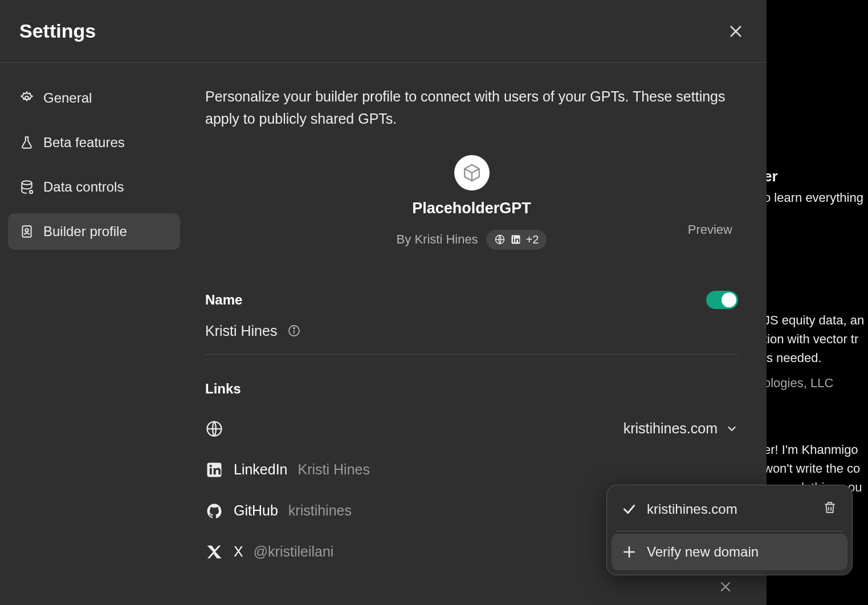 This screenshot has height=605, width=868. What do you see at coordinates (516, 239) in the screenshot?
I see `social-links-pill: +2` at bounding box center [516, 239].